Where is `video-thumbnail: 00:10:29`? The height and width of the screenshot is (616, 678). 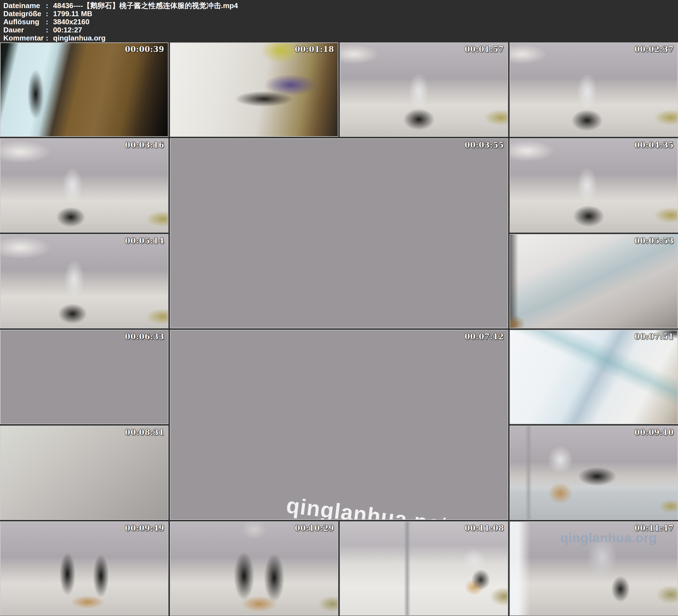
video-thumbnail: 00:10:29 is located at coordinates (254, 568).